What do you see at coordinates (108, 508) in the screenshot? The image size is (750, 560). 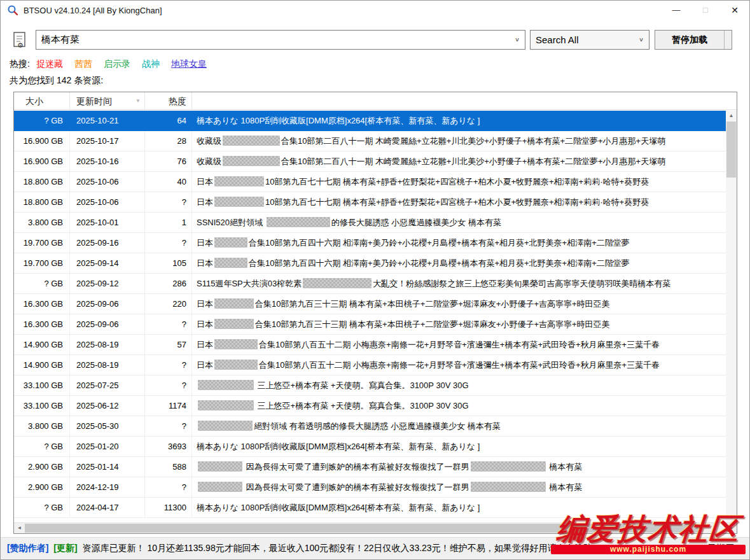 I see `cell-date: 2024-04-17` at bounding box center [108, 508].